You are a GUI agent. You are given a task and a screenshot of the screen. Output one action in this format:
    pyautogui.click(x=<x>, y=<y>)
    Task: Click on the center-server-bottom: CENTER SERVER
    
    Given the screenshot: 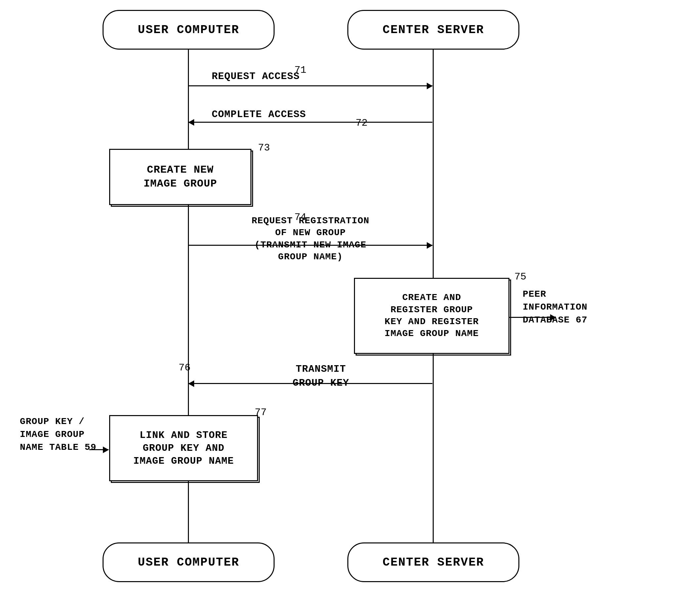 What is the action you would take?
    pyautogui.click(x=433, y=562)
    